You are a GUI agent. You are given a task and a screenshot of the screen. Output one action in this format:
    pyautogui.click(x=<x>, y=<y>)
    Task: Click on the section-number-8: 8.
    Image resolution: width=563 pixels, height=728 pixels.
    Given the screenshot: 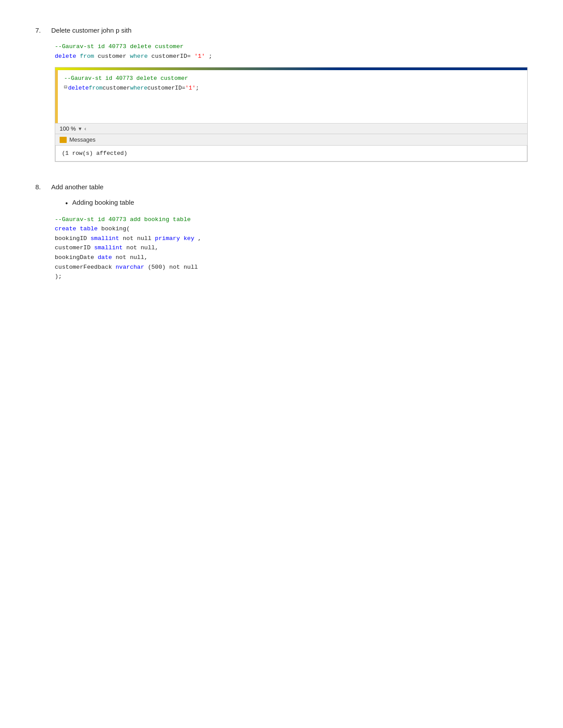 What is the action you would take?
    pyautogui.click(x=42, y=187)
    